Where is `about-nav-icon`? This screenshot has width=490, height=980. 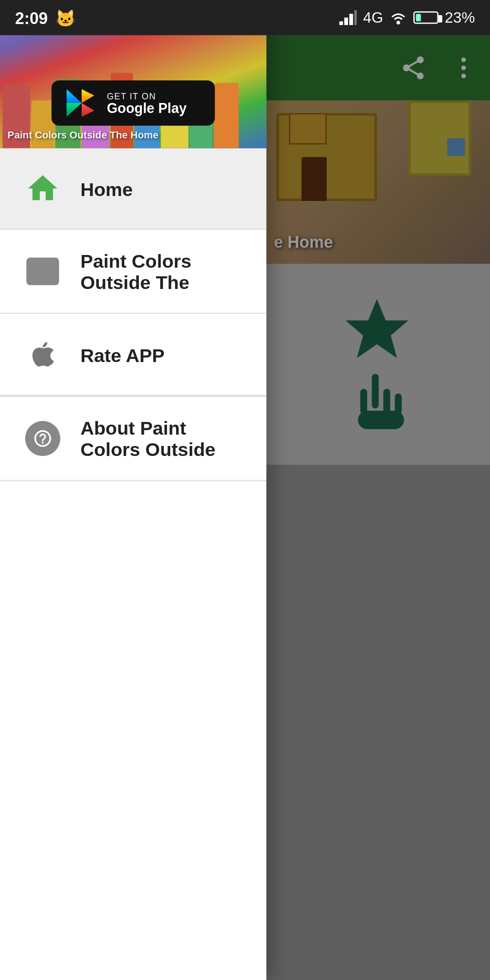
about-nav-icon is located at coordinates (43, 438).